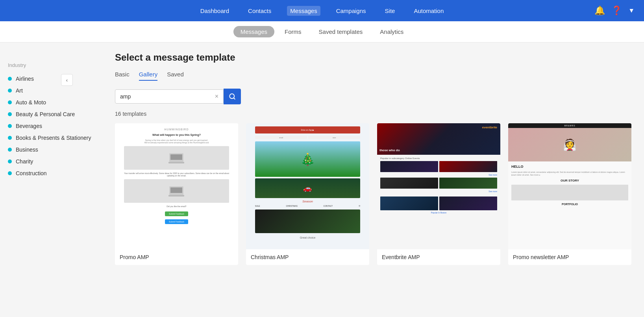  Describe the element at coordinates (254, 32) in the screenshot. I see `subnav-messages: Messages` at that location.